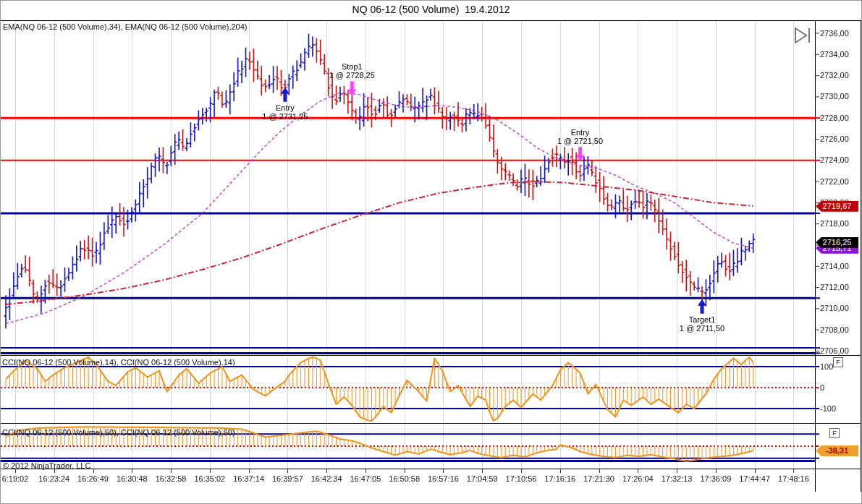  Describe the element at coordinates (702, 324) in the screenshot. I see `trade-annotation: Target11 @ 2711,50` at that location.